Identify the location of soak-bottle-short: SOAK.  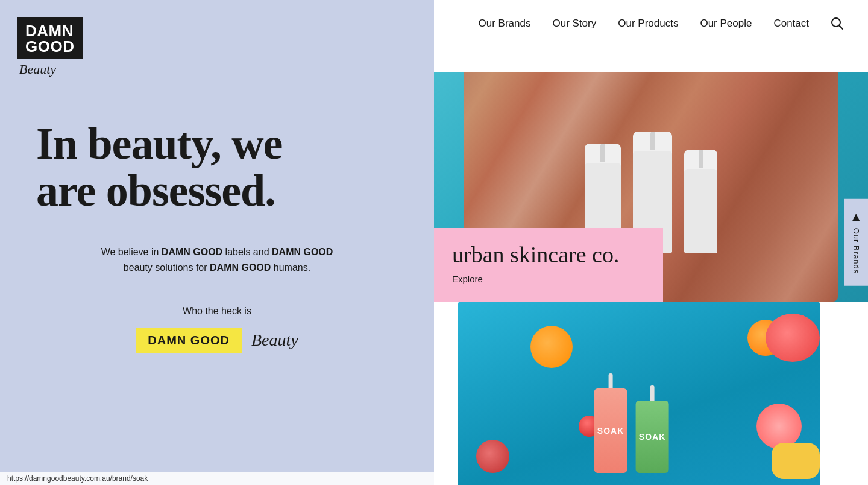
(652, 430).